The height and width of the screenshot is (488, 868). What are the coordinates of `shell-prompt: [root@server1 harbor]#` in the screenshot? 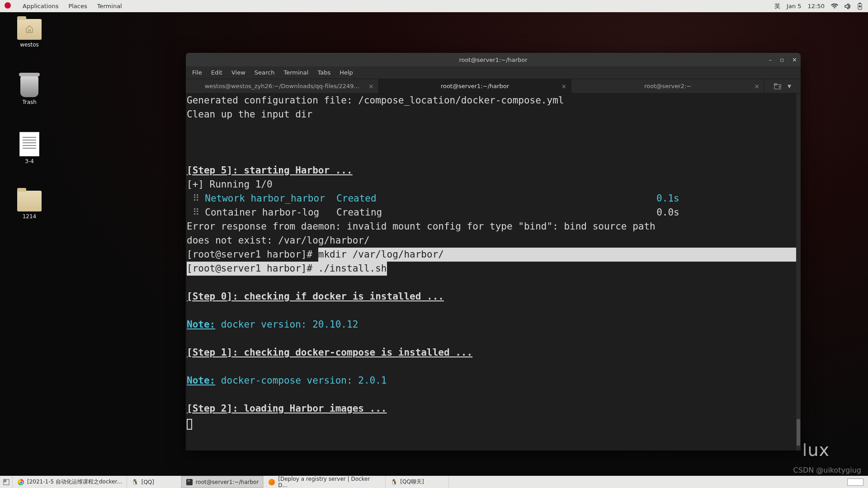 It's located at (252, 254).